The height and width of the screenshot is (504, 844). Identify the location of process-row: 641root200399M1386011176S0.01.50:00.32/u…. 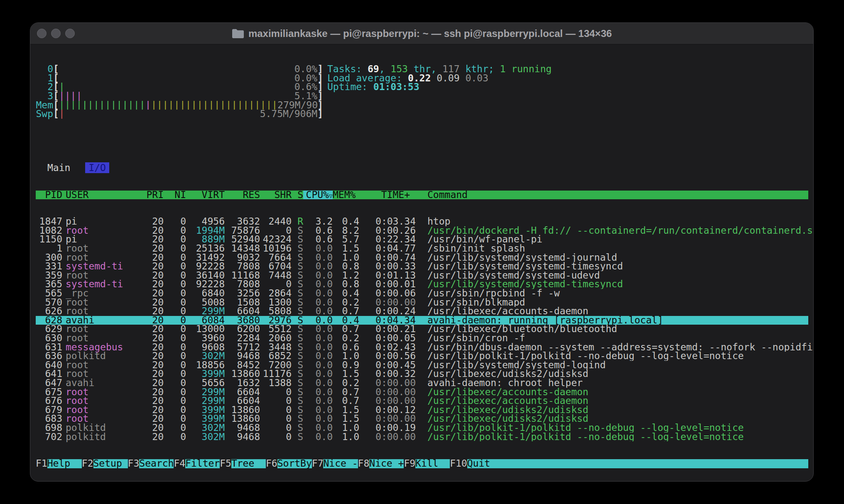
(422, 374).